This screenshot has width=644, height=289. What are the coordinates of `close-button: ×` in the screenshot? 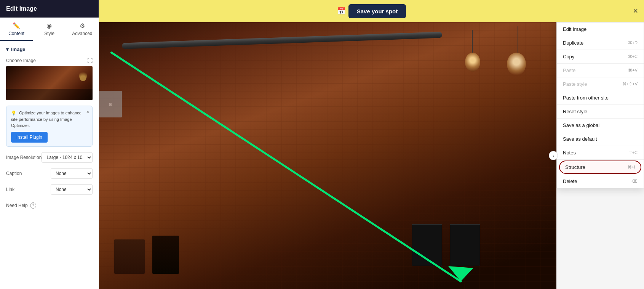 It's located at (635, 11).